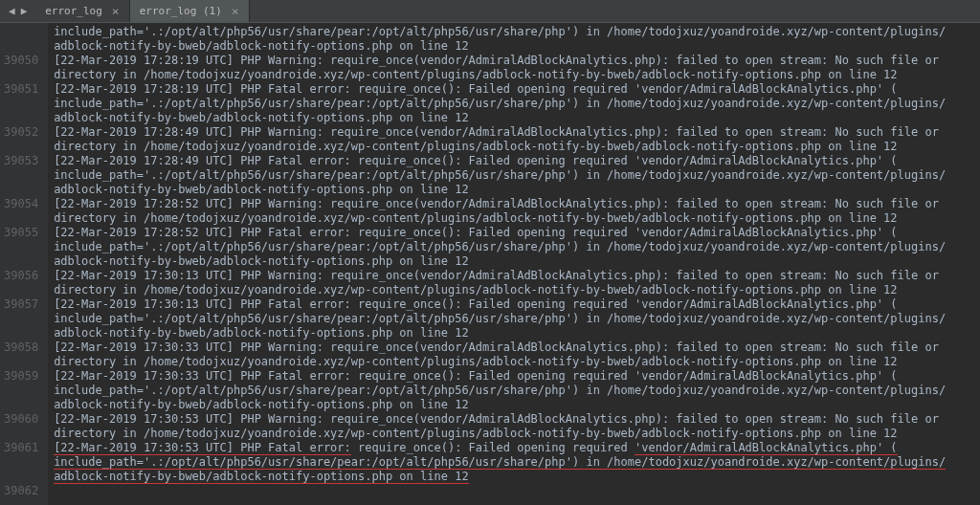 The height and width of the screenshot is (505, 980). What do you see at coordinates (21, 492) in the screenshot?
I see `line-number: 39062` at bounding box center [21, 492].